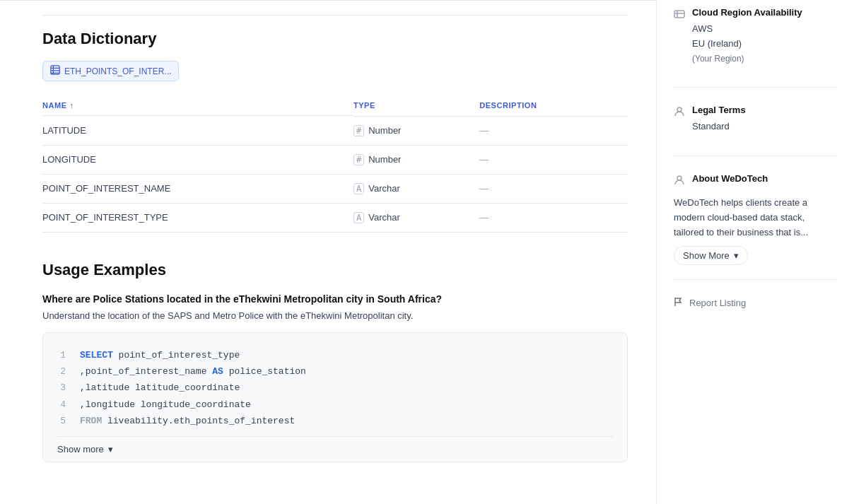 The width and height of the screenshot is (854, 504). Describe the element at coordinates (335, 218) in the screenshot. I see `table-row: POINT_OF_INTEREST_TYPE A Varchar —` at that location.